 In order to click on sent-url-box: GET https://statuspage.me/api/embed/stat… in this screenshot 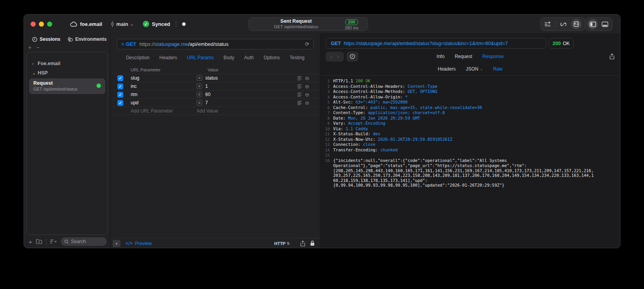, I will do `click(436, 43)`.